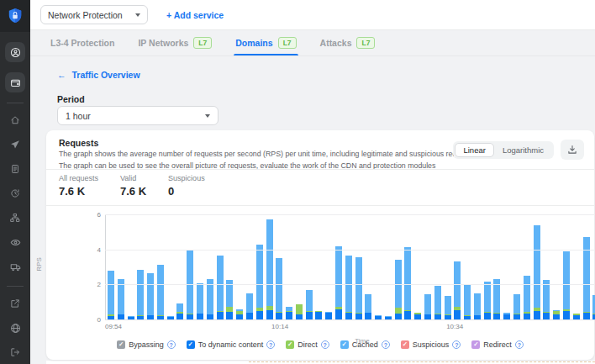  I want to click on stat-suspicious: Suspicious0, so click(187, 186).